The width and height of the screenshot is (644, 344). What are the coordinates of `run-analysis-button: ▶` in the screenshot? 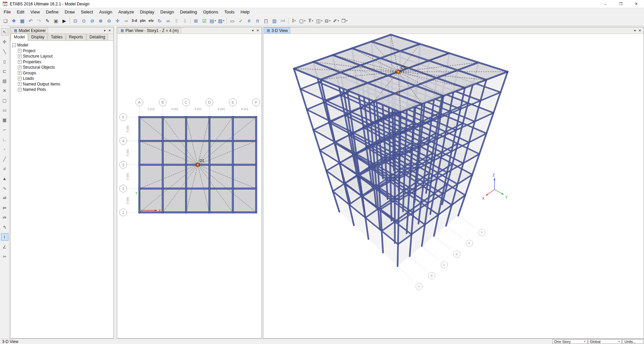 It's located at (64, 21).